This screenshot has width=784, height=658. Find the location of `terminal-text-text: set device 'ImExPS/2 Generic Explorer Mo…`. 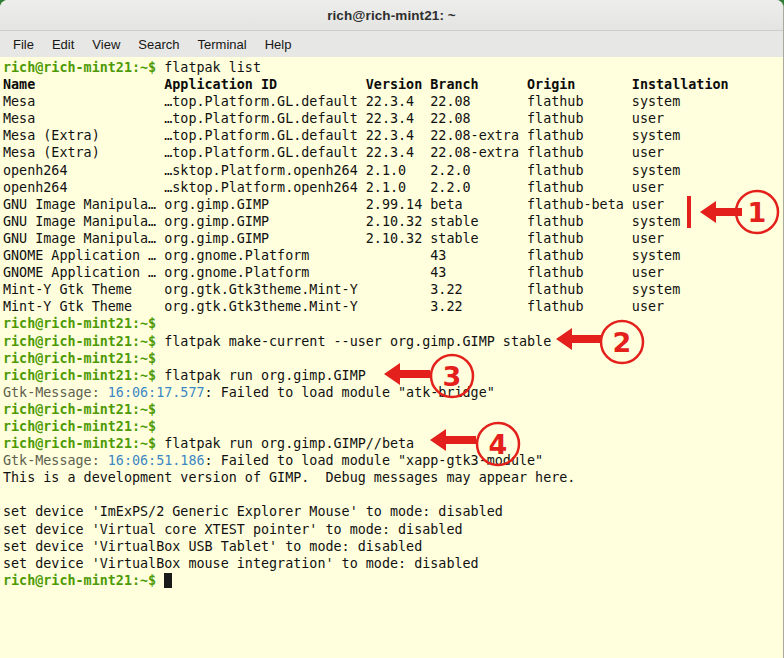

terminal-text-text: set device 'ImExPS/2 Generic Explorer Mo… is located at coordinates (253, 512).